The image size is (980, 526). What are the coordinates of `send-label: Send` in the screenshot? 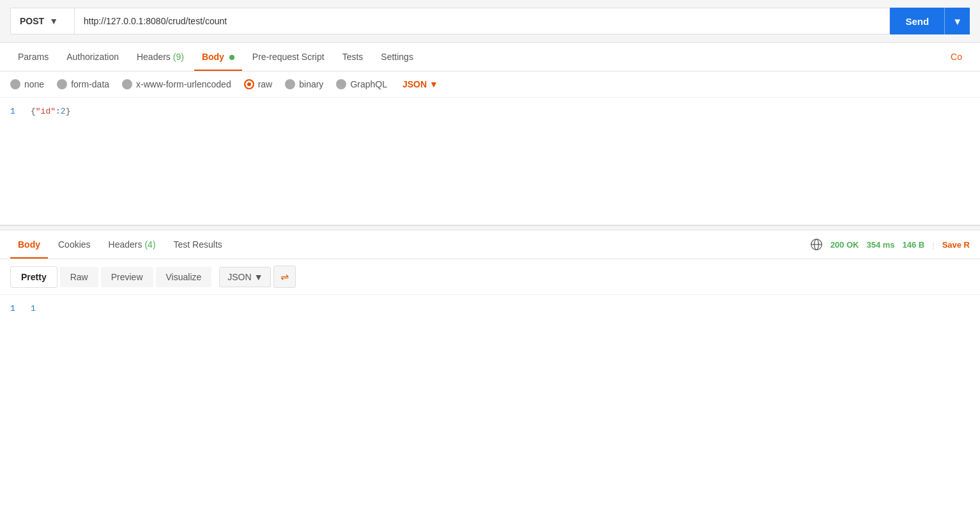 It's located at (917, 22).